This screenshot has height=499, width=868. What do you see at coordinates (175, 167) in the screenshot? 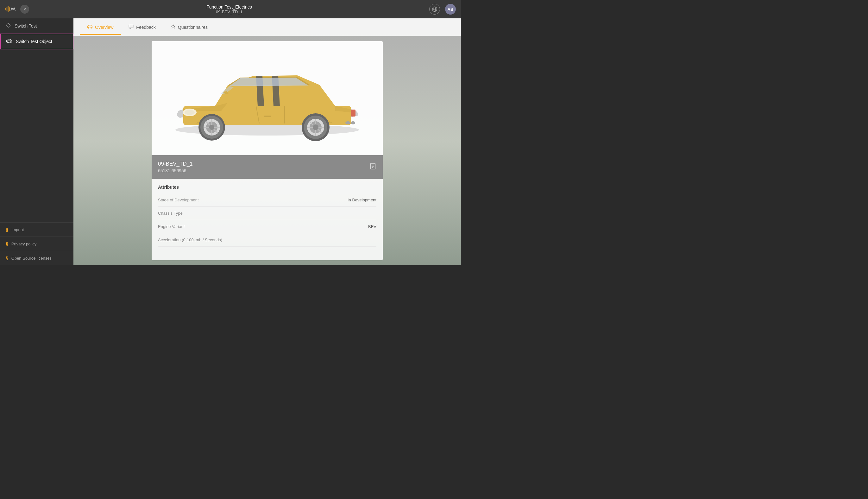
I see `vehicle-info-text: 09-BEV_TD_1 65131 656956` at bounding box center [175, 167].